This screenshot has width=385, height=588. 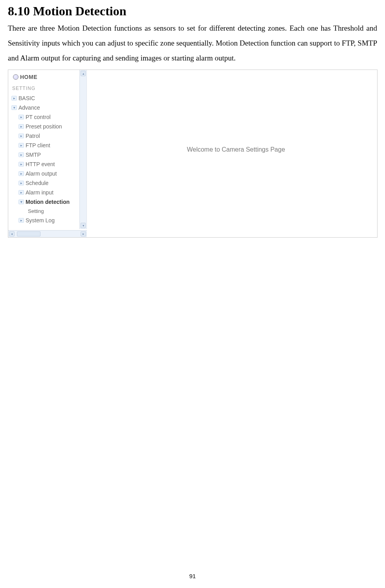 What do you see at coordinates (27, 98) in the screenshot?
I see `nav-basic-label: BASIC` at bounding box center [27, 98].